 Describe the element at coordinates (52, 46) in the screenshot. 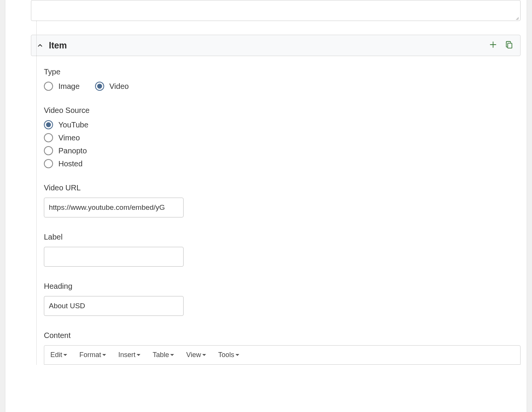

I see `item-header-left: Item` at that location.